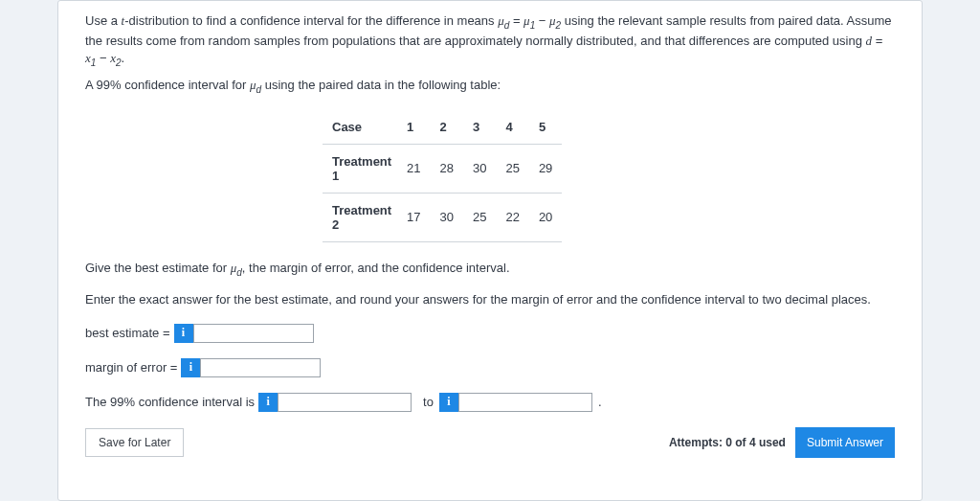 The image size is (980, 501). I want to click on best-estimate-label: best estimate =, so click(128, 333).